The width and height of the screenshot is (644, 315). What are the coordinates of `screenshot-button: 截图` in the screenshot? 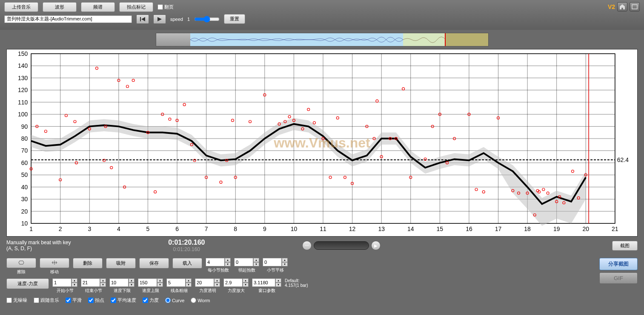 It's located at (625, 246).